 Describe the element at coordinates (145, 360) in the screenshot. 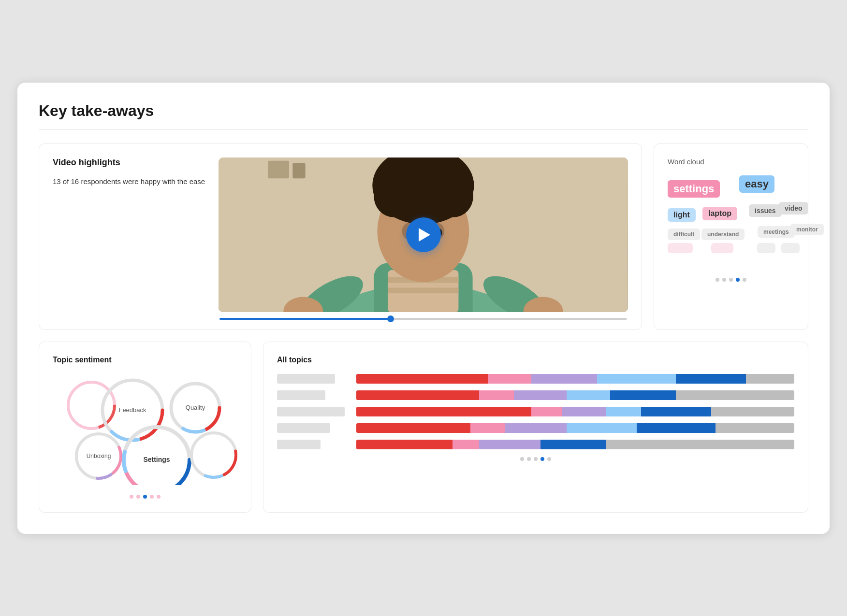

I see `sentiment-title: Topic sentiment` at that location.